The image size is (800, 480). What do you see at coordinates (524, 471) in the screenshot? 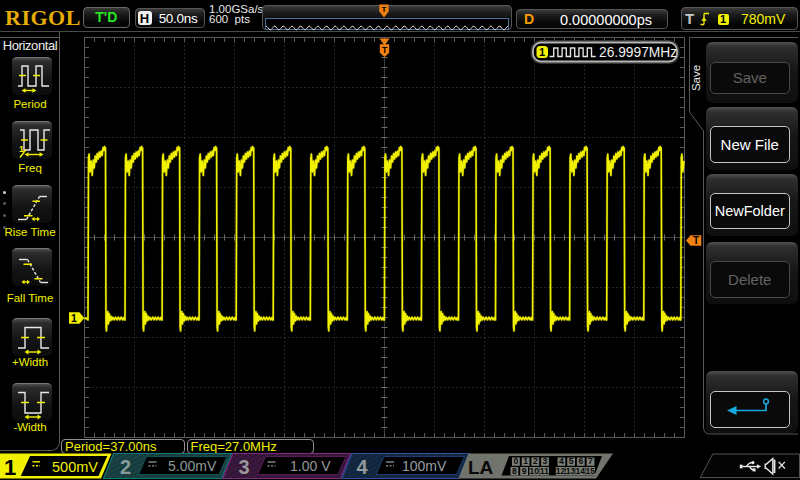
I see `svg-text: 9` at bounding box center [524, 471].